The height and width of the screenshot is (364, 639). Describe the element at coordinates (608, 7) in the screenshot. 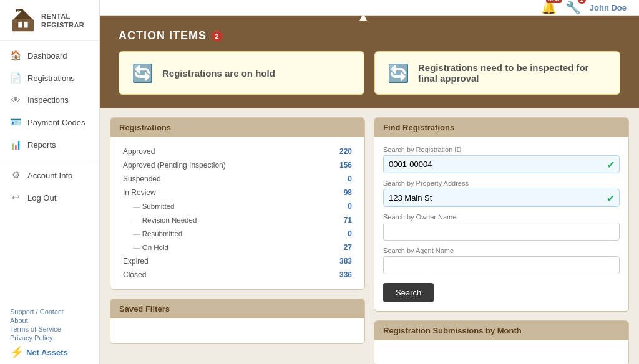

I see `user-name: John Doe` at that location.